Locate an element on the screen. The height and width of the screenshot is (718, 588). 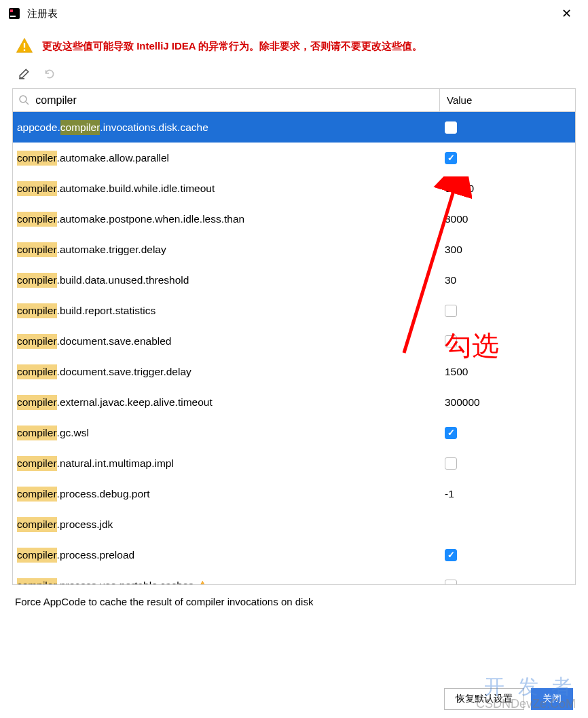
key-cell: compiler.automake.allow.parallel is located at coordinates (229, 158).